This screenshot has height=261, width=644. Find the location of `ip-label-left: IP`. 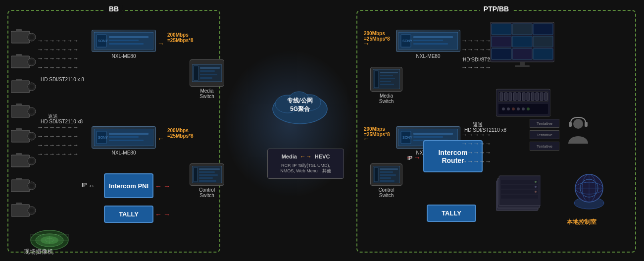

ip-label-left: IP is located at coordinates (84, 185).